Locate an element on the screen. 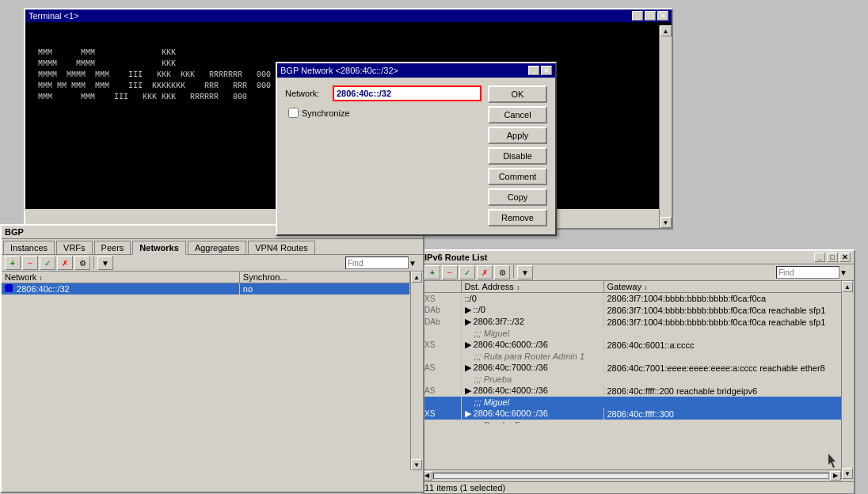  terminal-scrollbar: ▲ ▼ is located at coordinates (665, 127).